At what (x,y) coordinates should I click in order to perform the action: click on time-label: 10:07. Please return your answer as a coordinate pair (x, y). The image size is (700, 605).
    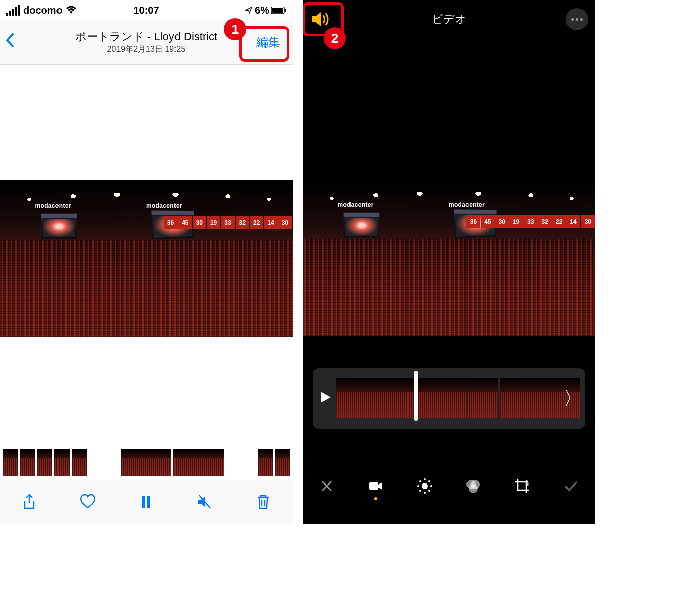
    Looking at the image, I should click on (146, 10).